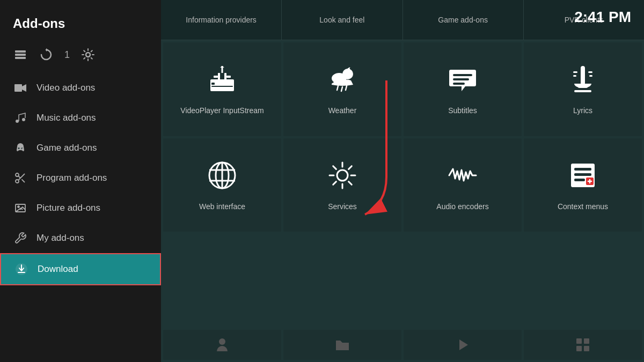  Describe the element at coordinates (583, 89) in the screenshot. I see `grid-cell-lyrics: Lyrics` at that location.